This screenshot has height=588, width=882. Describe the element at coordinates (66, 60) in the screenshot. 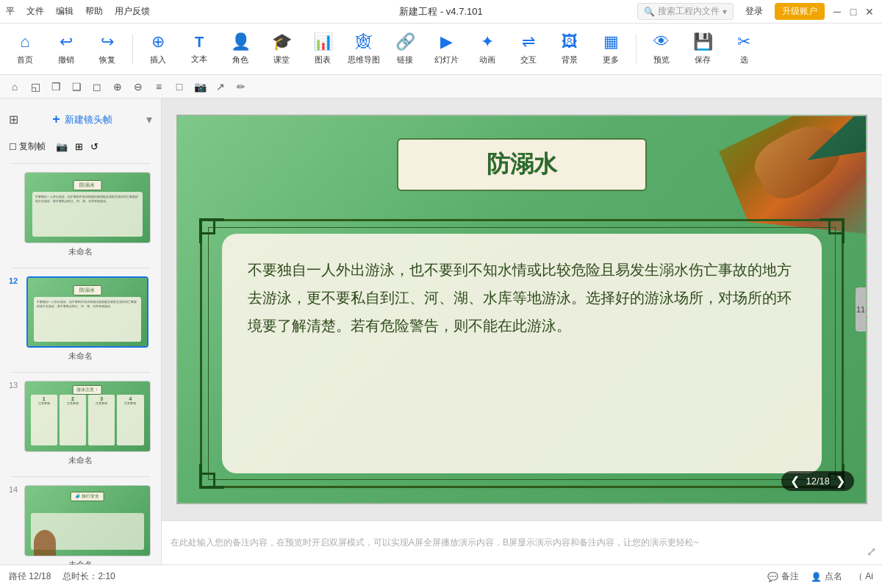

I see `tool-undo-label: 撤销` at that location.